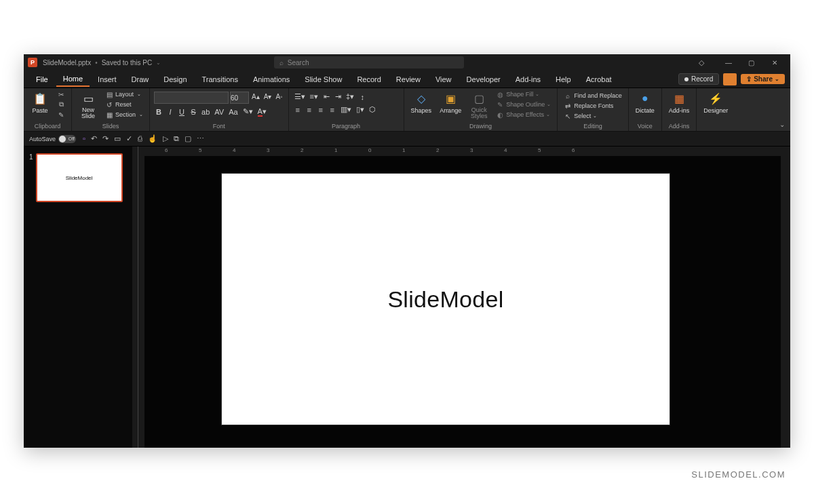 The height and width of the screenshot is (504, 814). I want to click on decrease-font-button: A▾, so click(268, 98).